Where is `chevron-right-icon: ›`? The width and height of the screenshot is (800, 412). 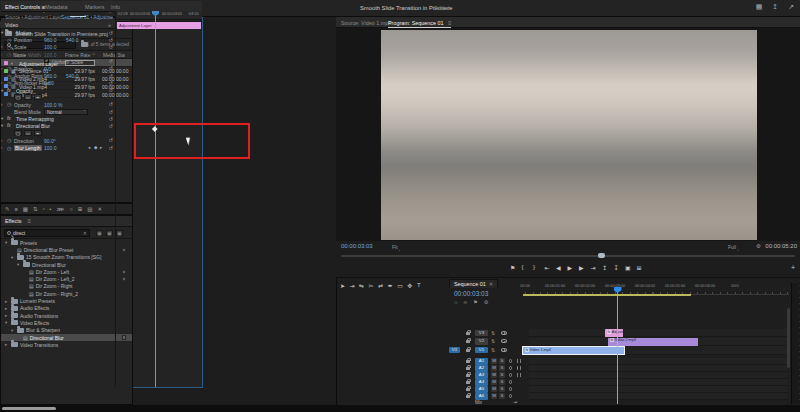 chevron-right-icon: › is located at coordinates (110, 17).